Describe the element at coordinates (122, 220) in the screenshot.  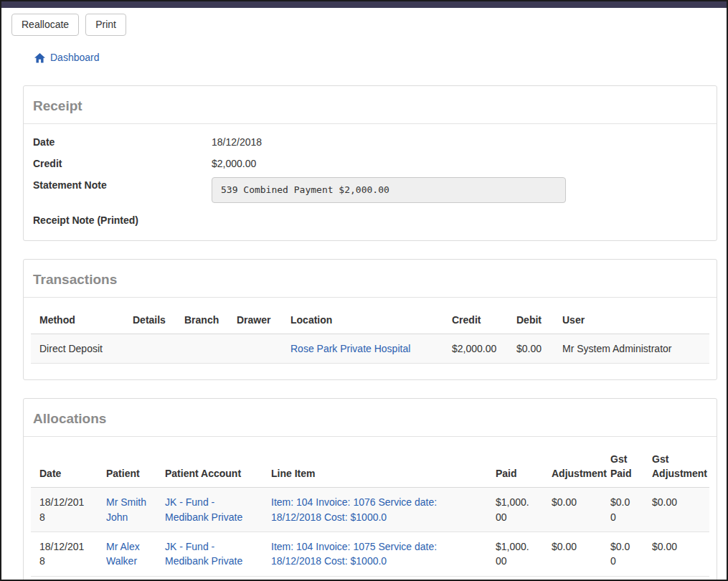
I see `receipt-note-label: Receipt Note (Printed)` at that location.